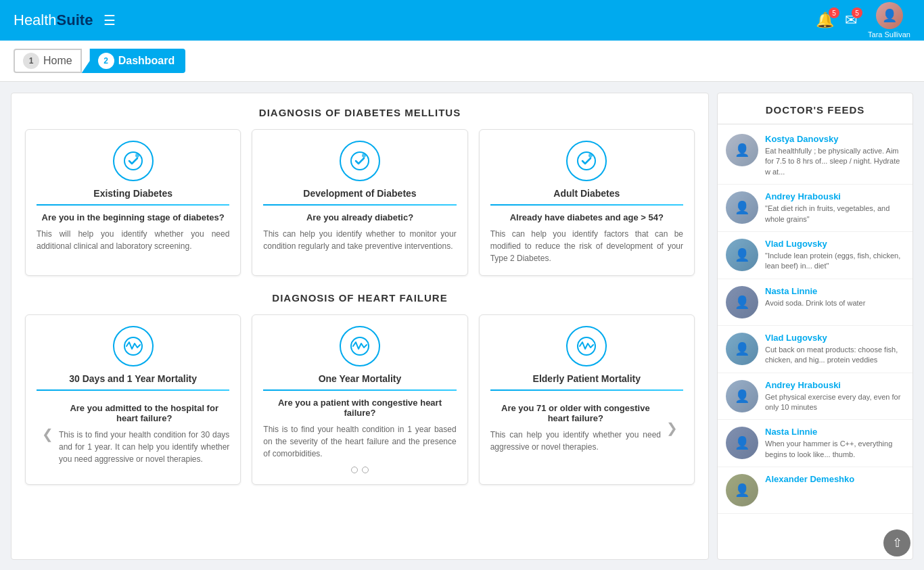  I want to click on existing-diabetes-question: Are you in the beginning stage of diabet…, so click(133, 218).